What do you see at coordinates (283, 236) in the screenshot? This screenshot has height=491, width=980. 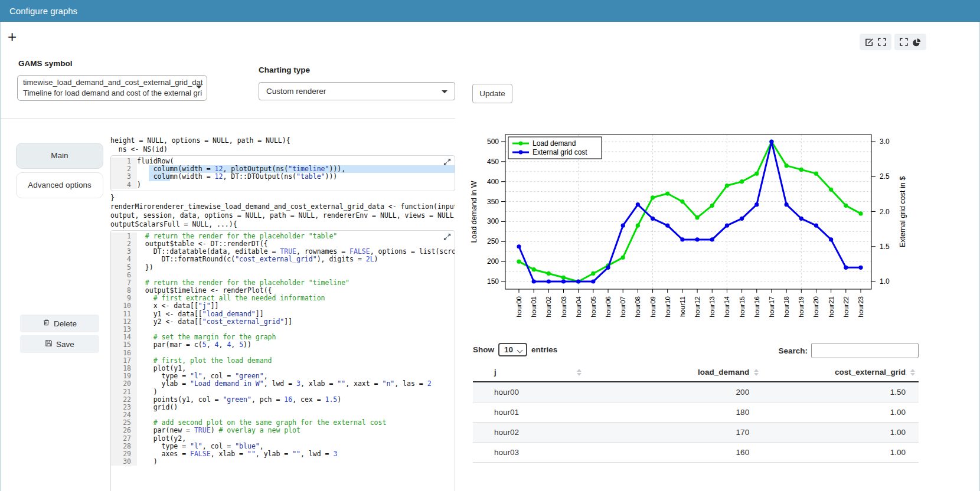 I see `code-line: 1 # return the render for the placeholde…` at bounding box center [283, 236].